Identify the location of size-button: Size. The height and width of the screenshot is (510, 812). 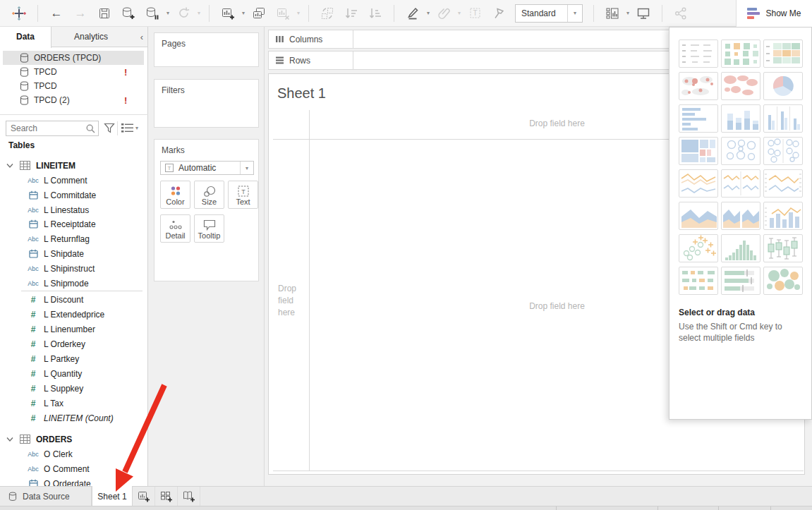
(209, 195).